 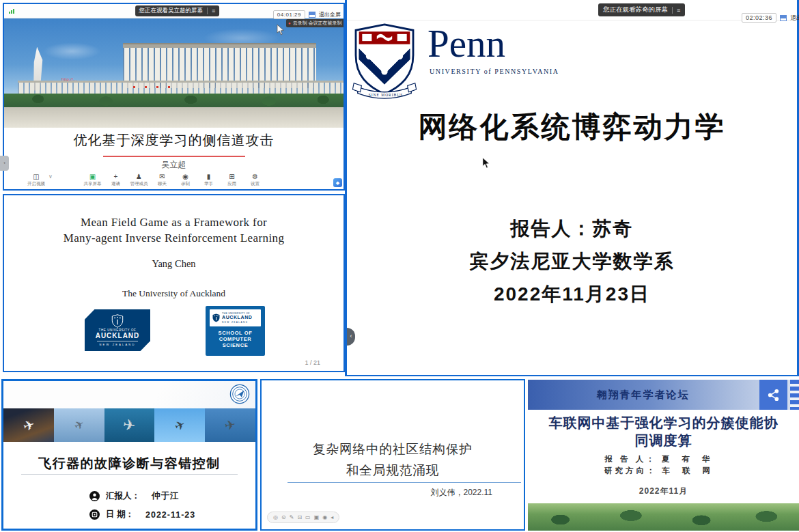 I want to click on slide-title: 优化基于深度学习的侧信道攻击, so click(x=173, y=141).